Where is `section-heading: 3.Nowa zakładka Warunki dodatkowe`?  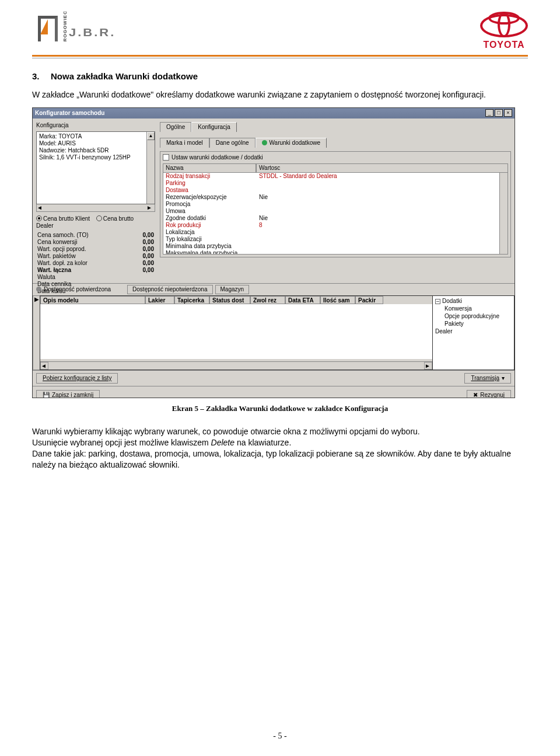 section-heading: 3.Nowa zakładka Warunki dodatkowe is located at coordinates (280, 76).